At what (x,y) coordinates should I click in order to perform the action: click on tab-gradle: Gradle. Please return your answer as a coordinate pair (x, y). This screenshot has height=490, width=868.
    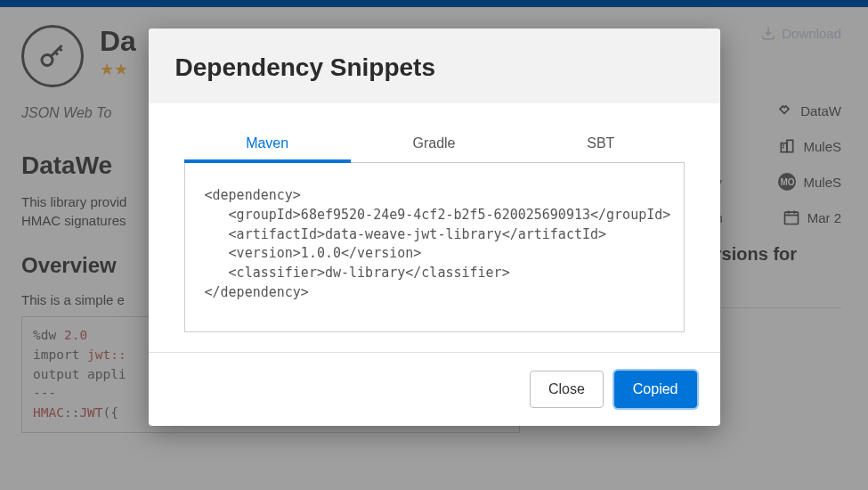
    Looking at the image, I should click on (434, 149).